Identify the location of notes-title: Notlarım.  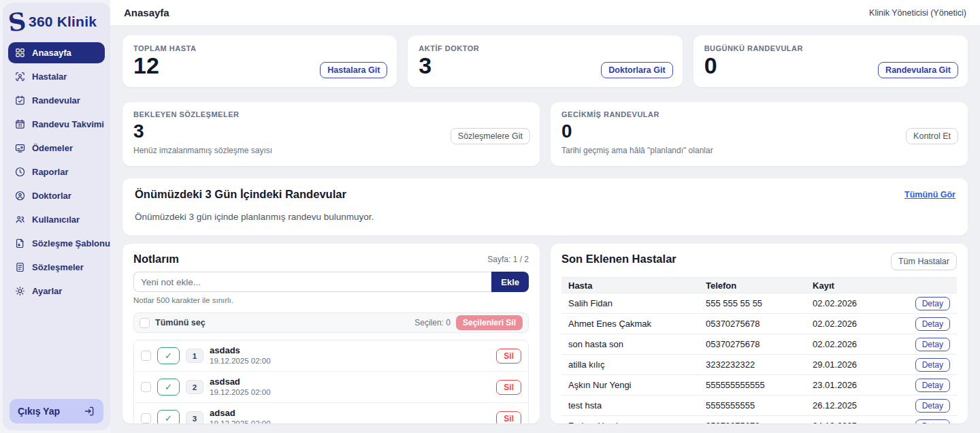
(157, 259).